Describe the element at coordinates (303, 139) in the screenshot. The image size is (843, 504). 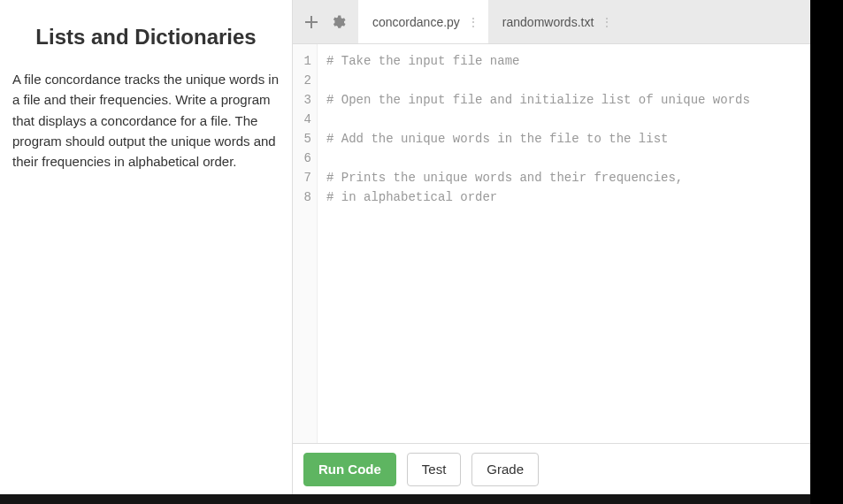
I see `line-number: 5` at that location.